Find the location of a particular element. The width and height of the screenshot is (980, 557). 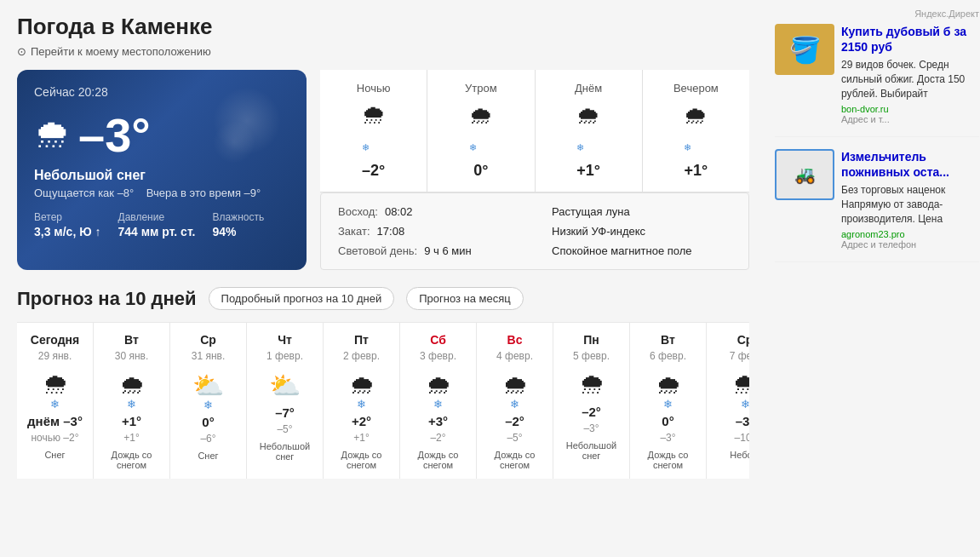

day-weather-icon: ⛅ is located at coordinates (284, 385).